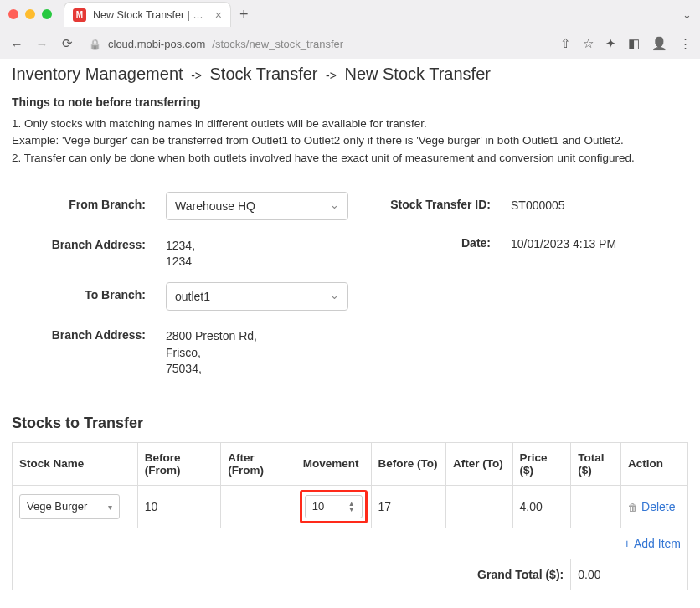 This screenshot has height=608, width=700. I want to click on addr-line: 2800 Preston Rd,, so click(211, 337).